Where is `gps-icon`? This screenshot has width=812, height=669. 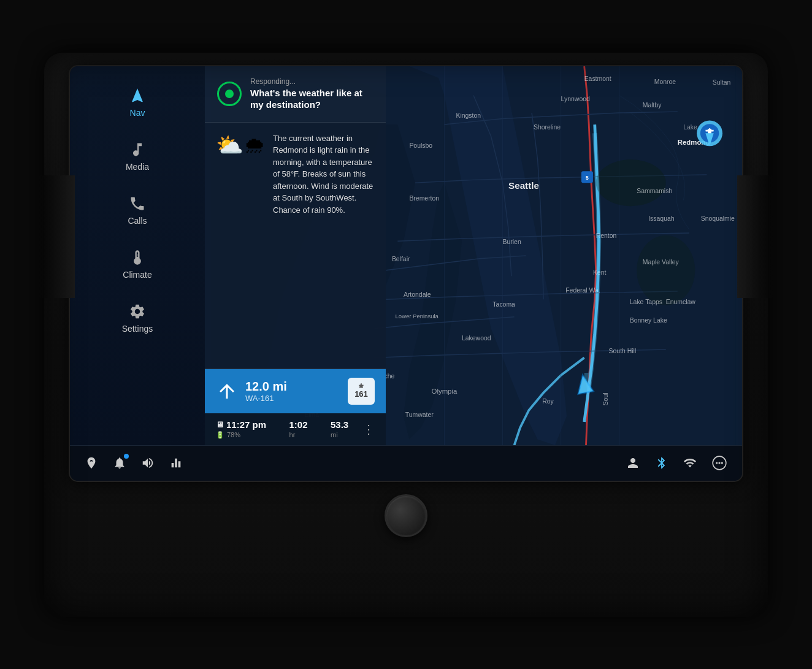 gps-icon is located at coordinates (91, 463).